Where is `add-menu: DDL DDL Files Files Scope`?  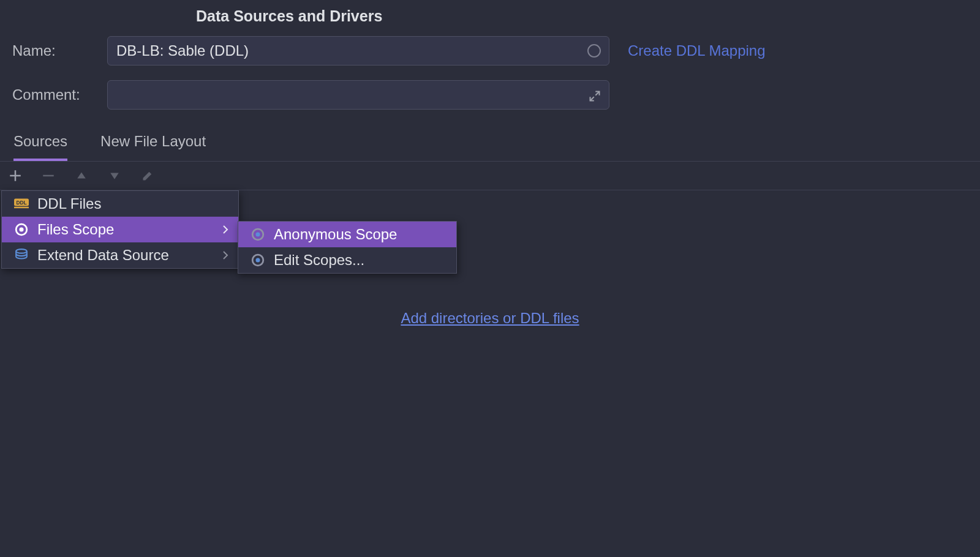
add-menu: DDL DDL Files Files Scope is located at coordinates (120, 230).